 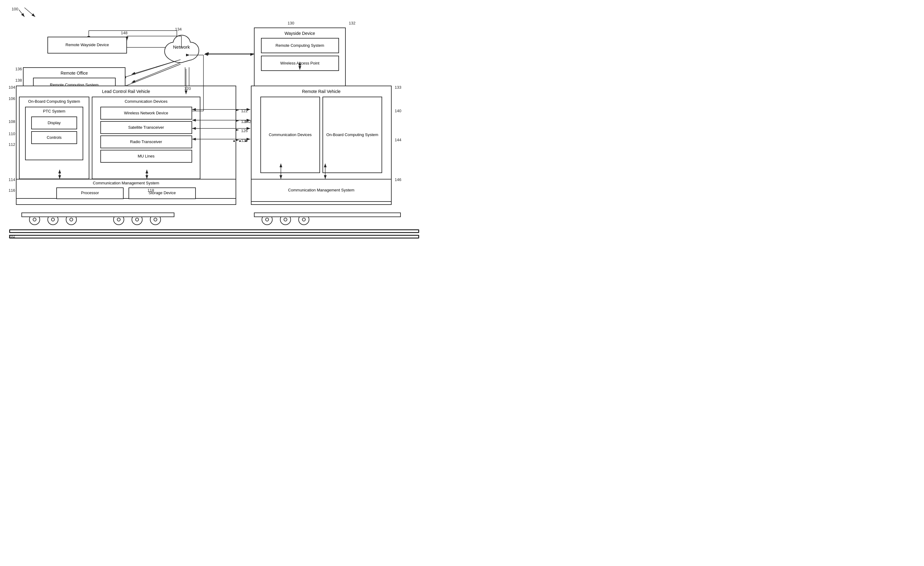 What do you see at coordinates (54, 138) in the screenshot?
I see `controls-box: Controls` at bounding box center [54, 138].